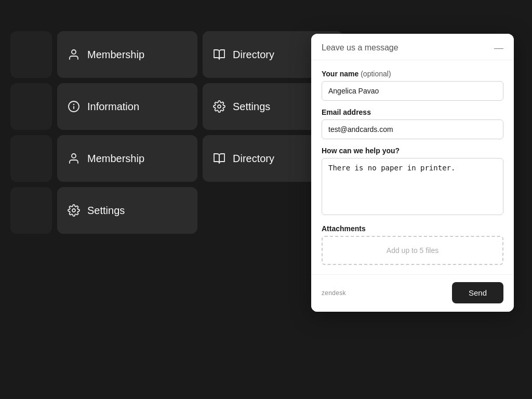 This screenshot has height=399, width=532. What do you see at coordinates (413, 91) in the screenshot?
I see `name-input` at bounding box center [413, 91].